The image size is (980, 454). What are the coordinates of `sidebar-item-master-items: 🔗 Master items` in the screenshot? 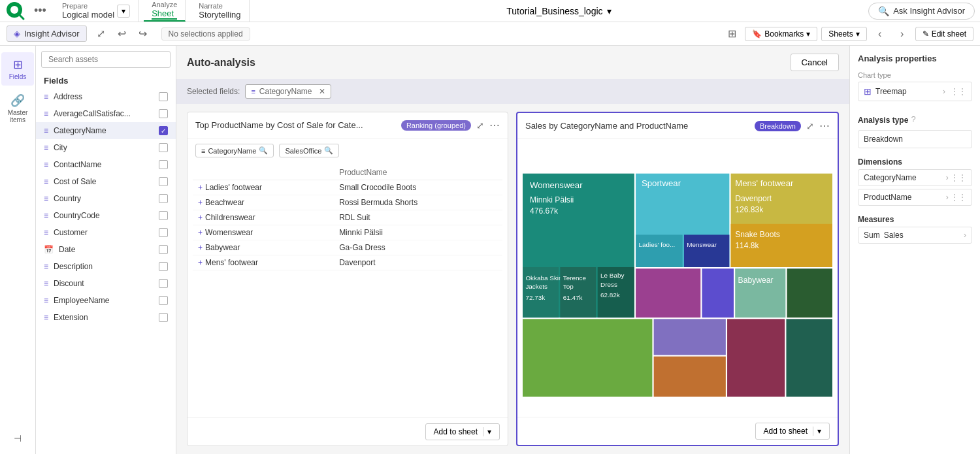 It's located at (18, 108).